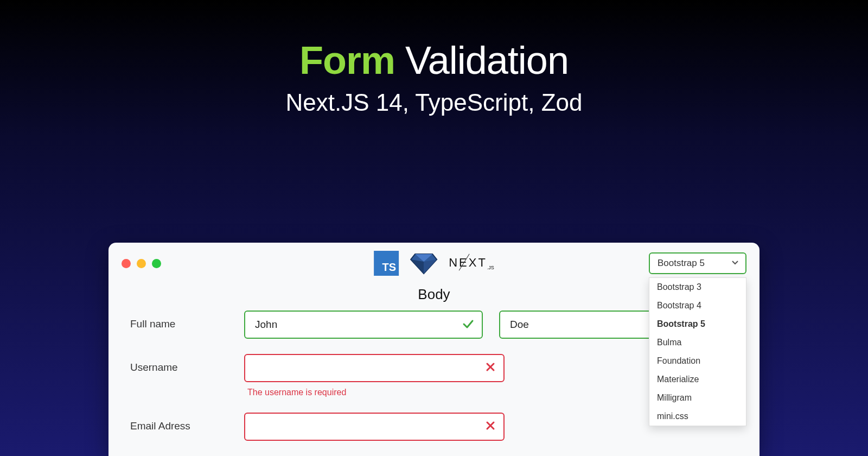  Describe the element at coordinates (363, 325) in the screenshot. I see `first-name-input` at that location.